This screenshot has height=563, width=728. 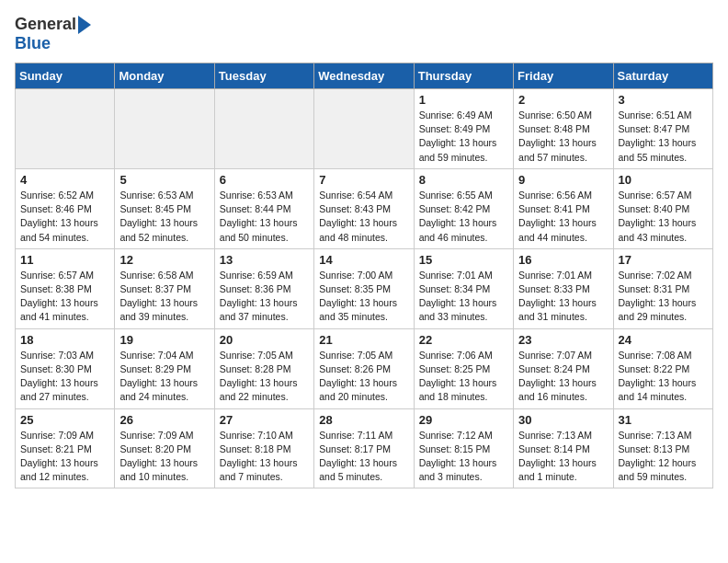 What do you see at coordinates (463, 129) in the screenshot?
I see `calendar-cell: 1Sunrise: 6:49 AMSunset: 8:49 PMDaylight…` at bounding box center [463, 129].